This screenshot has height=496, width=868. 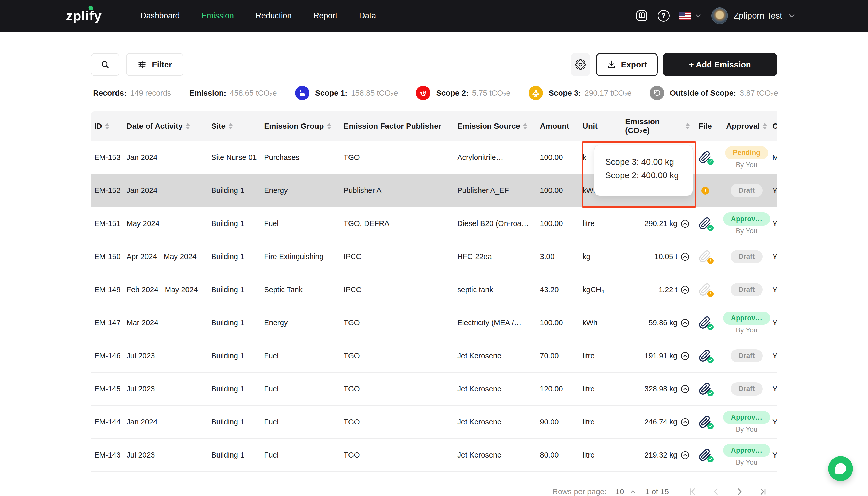 What do you see at coordinates (580, 65) in the screenshot?
I see `settings-button` at bounding box center [580, 65].